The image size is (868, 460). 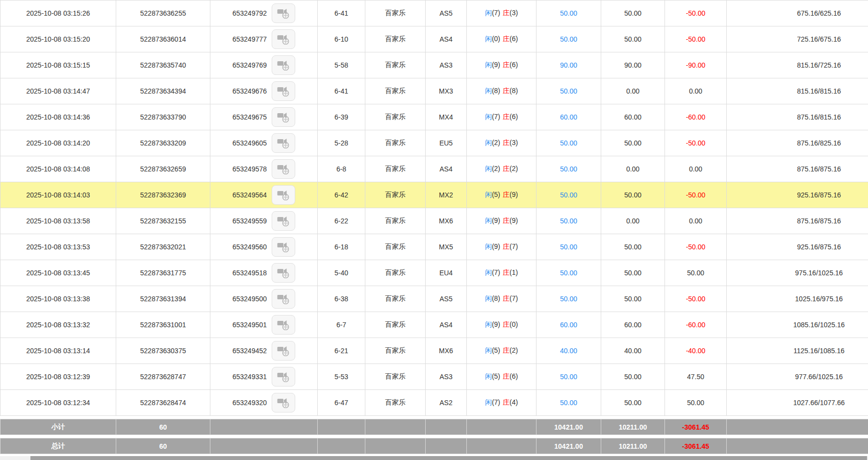 I want to click on horizontal-scrollbar-thumb, so click(x=449, y=458).